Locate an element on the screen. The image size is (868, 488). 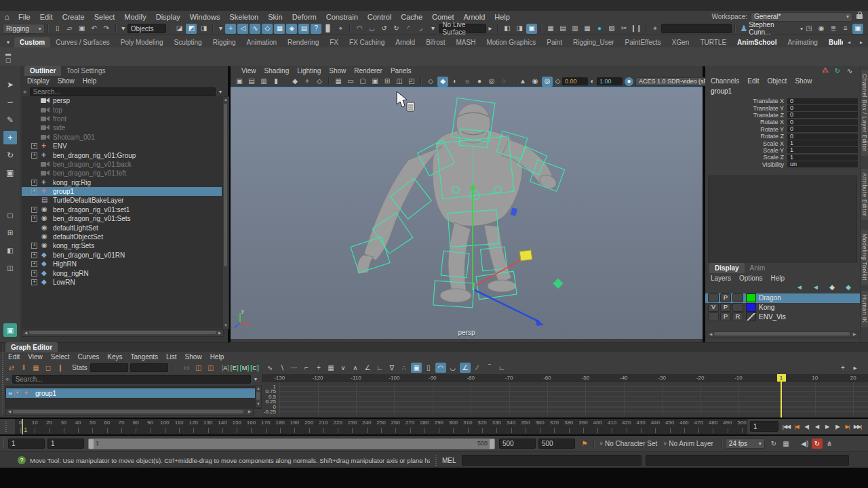
bookmarks-icon: ▮ is located at coordinates (276, 81).